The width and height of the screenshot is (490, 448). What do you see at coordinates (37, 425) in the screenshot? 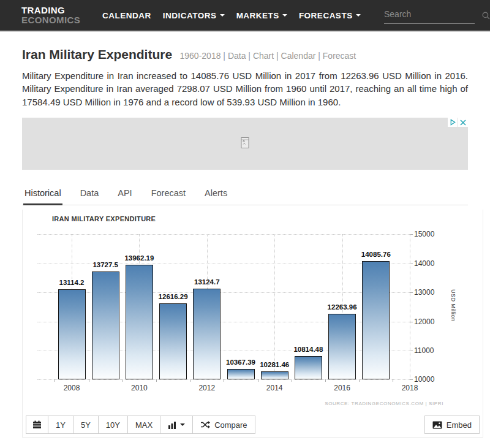
I see `calendar-button` at bounding box center [37, 425].